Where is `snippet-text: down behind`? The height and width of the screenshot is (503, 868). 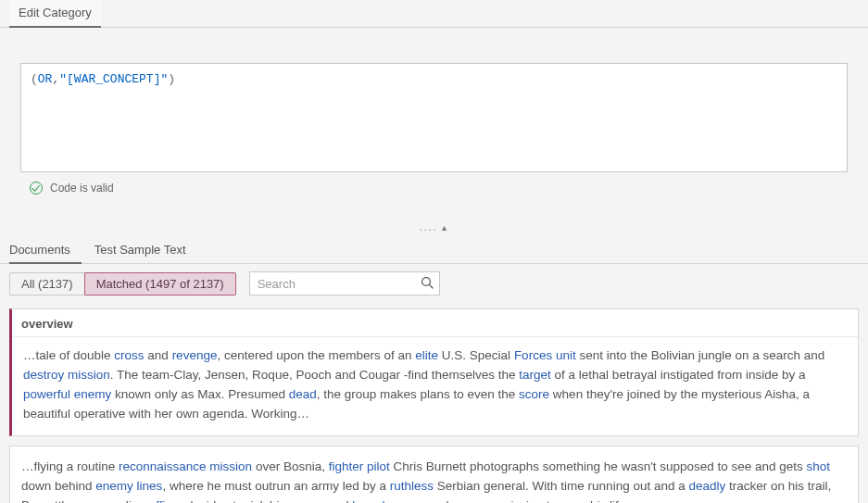
snippet-text: down behind is located at coordinates (58, 485).